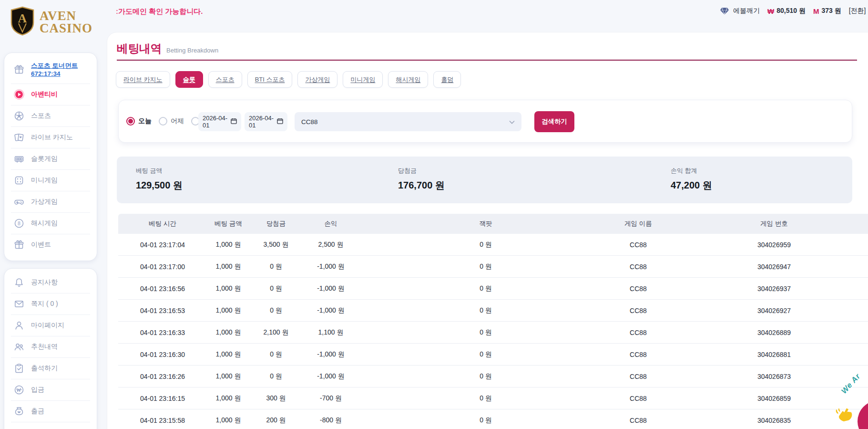 The image size is (868, 429). What do you see at coordinates (51, 368) in the screenshot?
I see `sidebar-item-attendance: 출석하기` at bounding box center [51, 368].